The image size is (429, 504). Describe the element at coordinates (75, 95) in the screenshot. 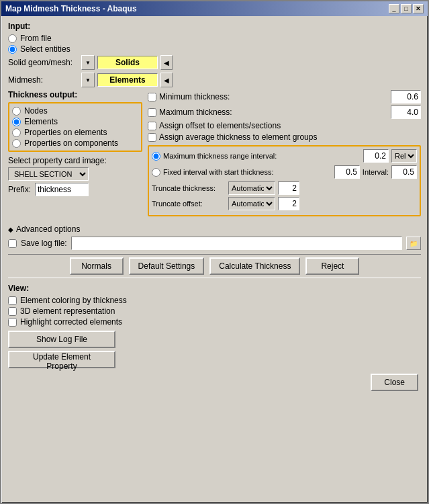

I see `thickness-output-label: Thickness output:` at that location.